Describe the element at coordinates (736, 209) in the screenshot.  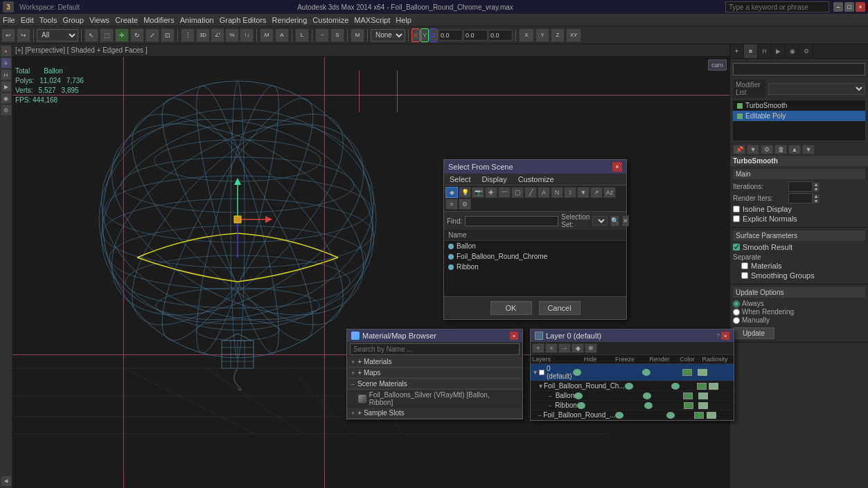
I see `isoline-checkbox` at that location.